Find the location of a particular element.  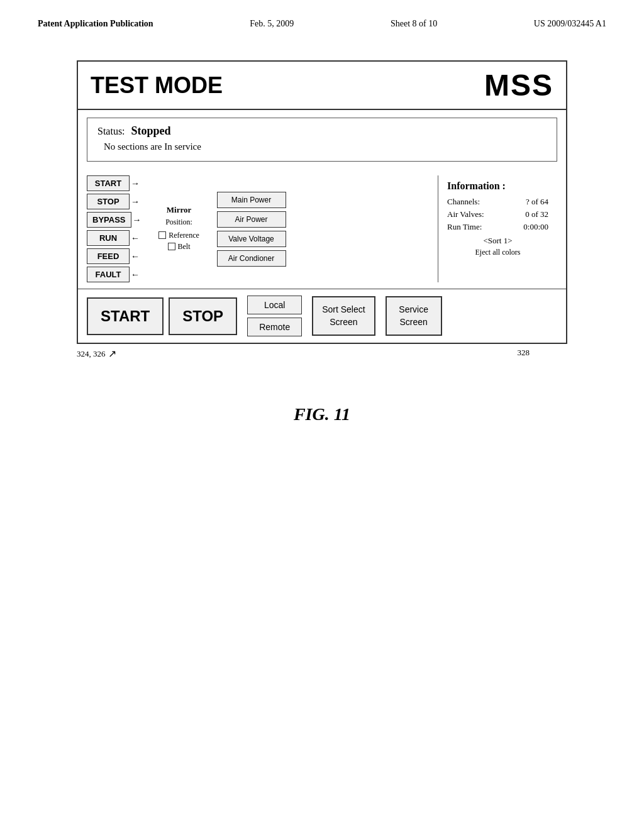

status-message: No sections are In service is located at coordinates (325, 147).